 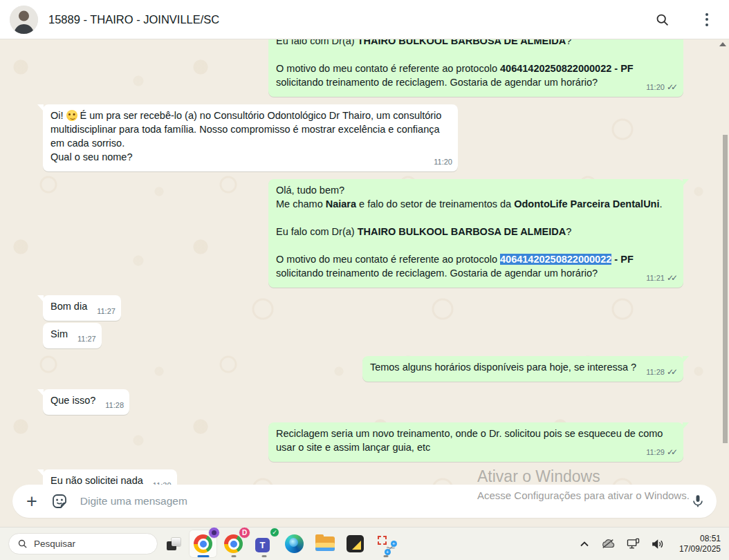 I want to click on message-row: Bom dia11:27, so click(x=363, y=308).